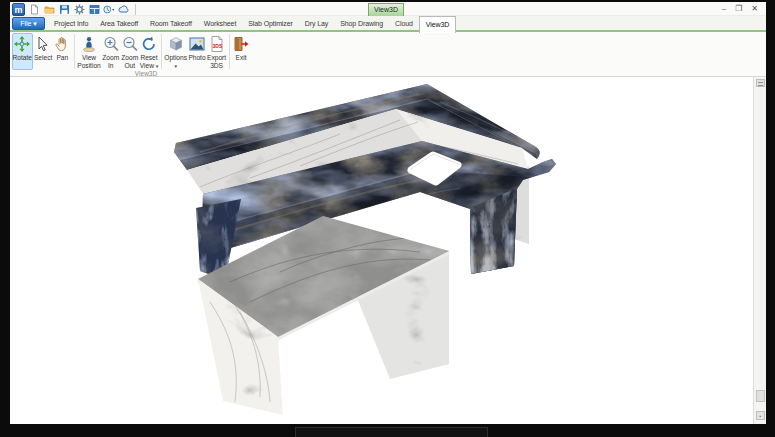 This screenshot has height=437, width=775. Describe the element at coordinates (89, 44) in the screenshot. I see `view-position-person-icon` at that location.